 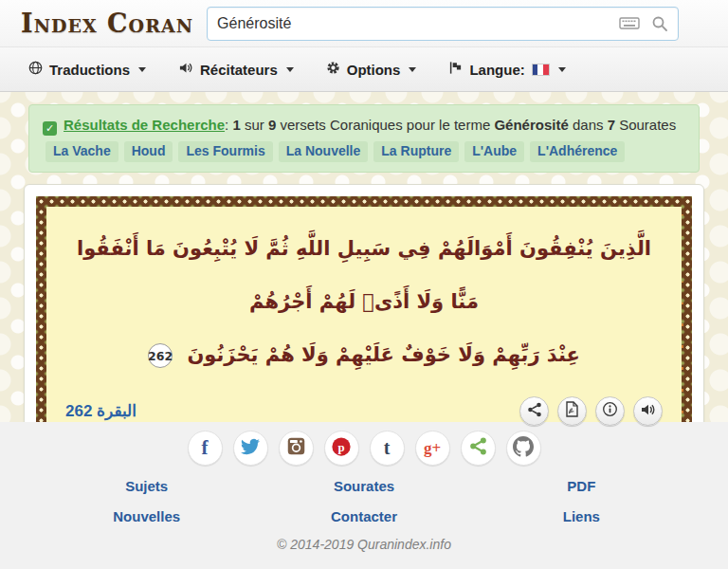 I want to click on search-results-alert: ✓Résultats de Recherche: 1 sur 9 versets…, so click(x=364, y=138).